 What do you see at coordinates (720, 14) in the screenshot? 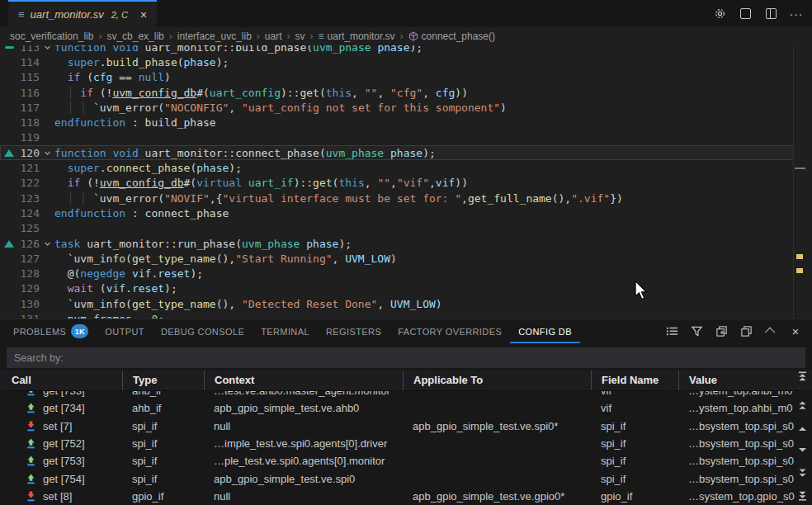
I see `settings-gear-icon` at bounding box center [720, 14].